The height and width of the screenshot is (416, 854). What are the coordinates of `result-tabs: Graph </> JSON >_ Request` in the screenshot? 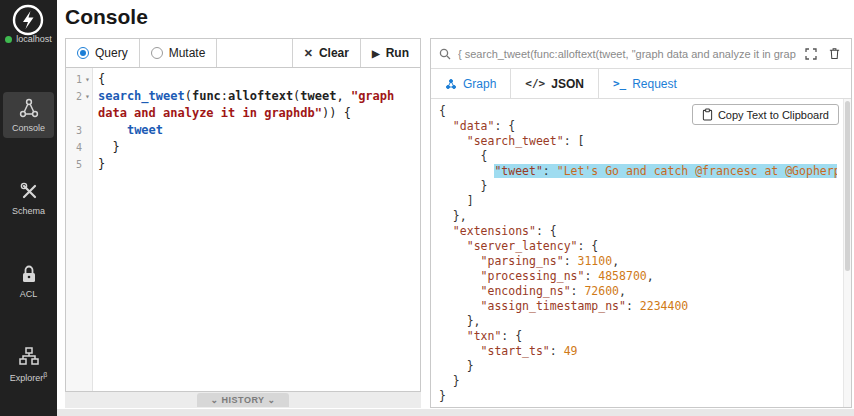 It's located at (641, 84).